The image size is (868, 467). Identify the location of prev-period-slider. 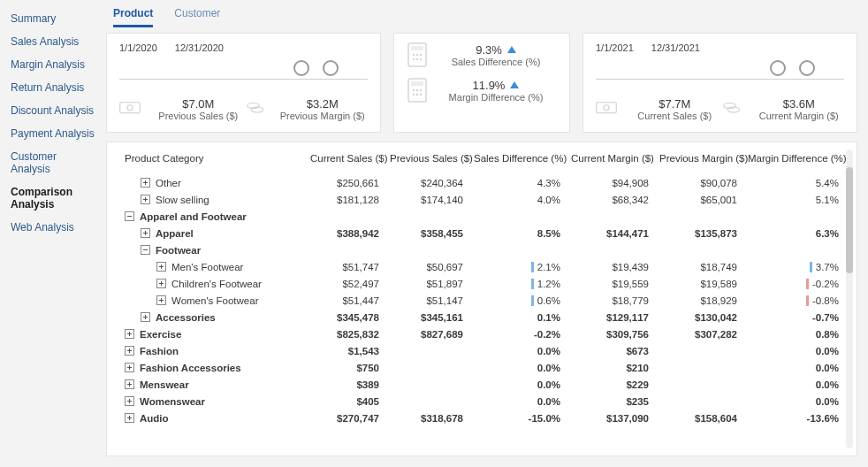
(244, 68).